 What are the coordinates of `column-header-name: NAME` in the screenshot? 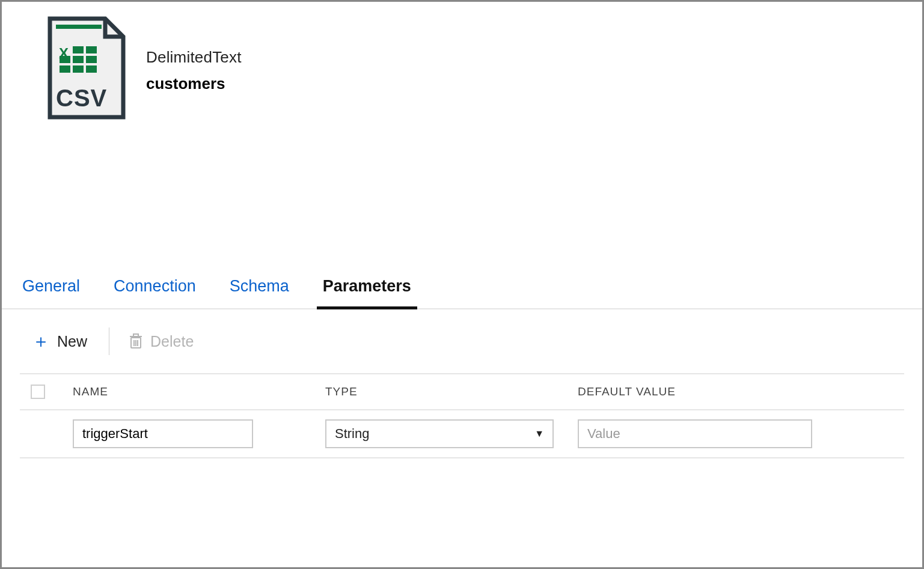 It's located at (199, 392).